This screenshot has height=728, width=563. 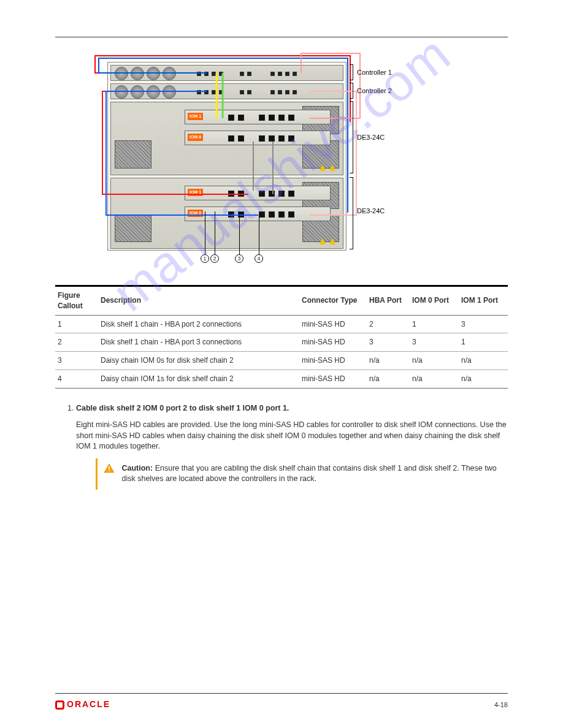 What do you see at coordinates (183, 408) in the screenshot?
I see `step-1-title: Cable disk shelf 2 IOM 0 port 2 to disk …` at bounding box center [183, 408].